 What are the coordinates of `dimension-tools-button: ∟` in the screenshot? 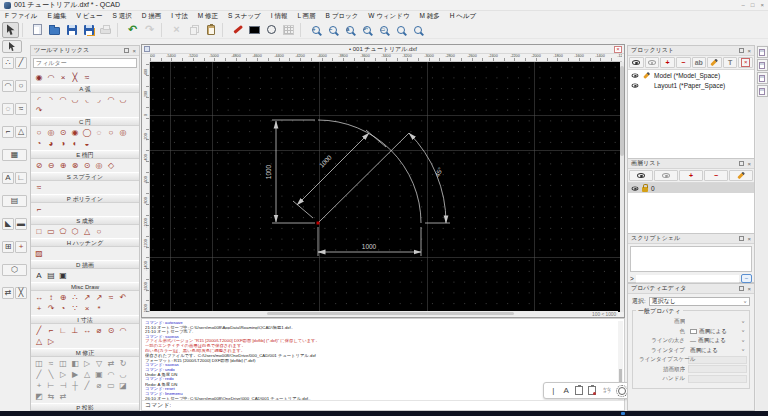 It's located at (21, 178).